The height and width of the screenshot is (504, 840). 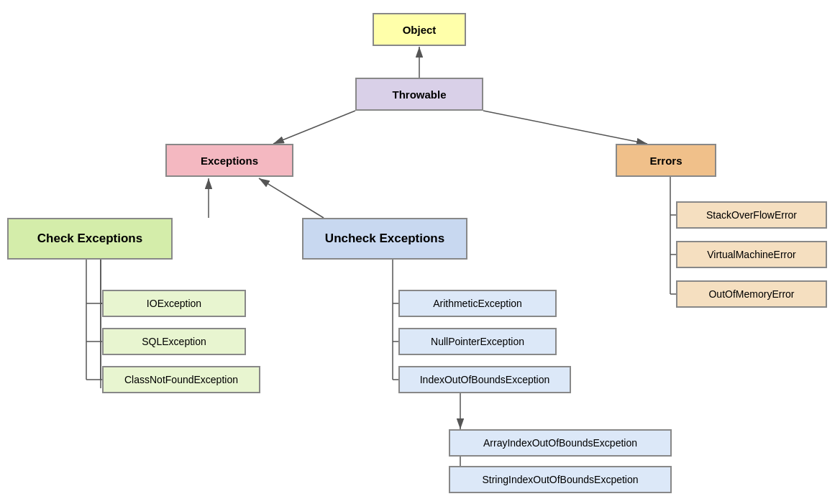 What do you see at coordinates (485, 380) in the screenshot?
I see `indexoutofbounds-node: IndexOutOfBoundsException` at bounding box center [485, 380].